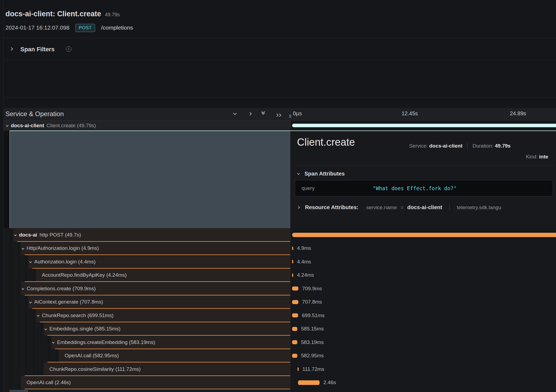  What do you see at coordinates (312, 289) in the screenshot?
I see `span-duration-label: 709.9ms` at bounding box center [312, 289].